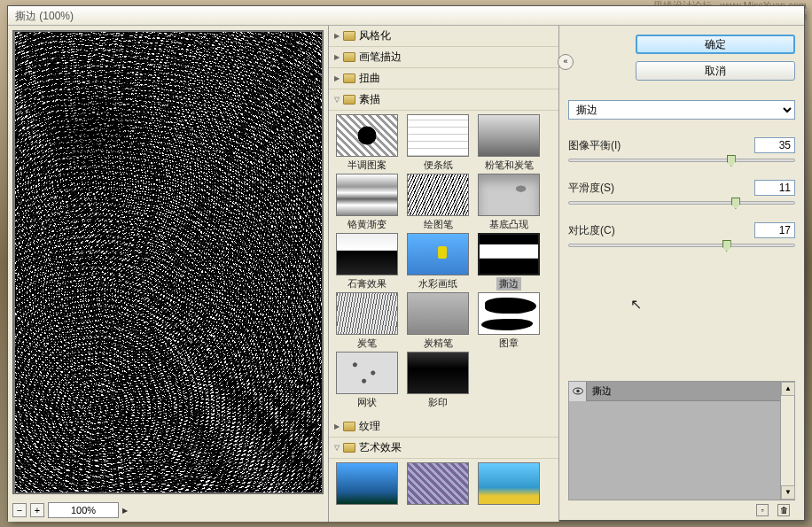 Image resolution: width=812 pixels, height=527 pixels. What do you see at coordinates (438, 321) in the screenshot?
I see `thumb-conte-crayon: 炭精笔` at bounding box center [438, 321].